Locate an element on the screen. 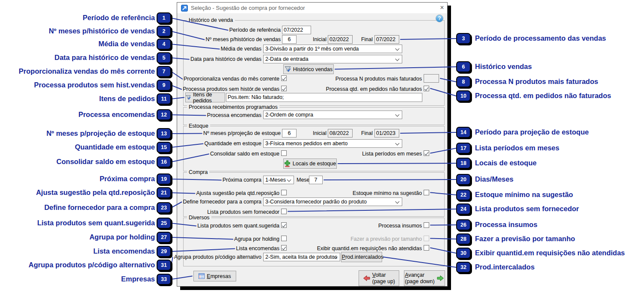  callout-badge-22: 22 is located at coordinates (463, 195).